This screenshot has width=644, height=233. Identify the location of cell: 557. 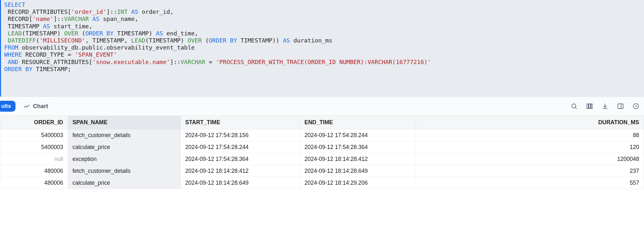
(530, 183).